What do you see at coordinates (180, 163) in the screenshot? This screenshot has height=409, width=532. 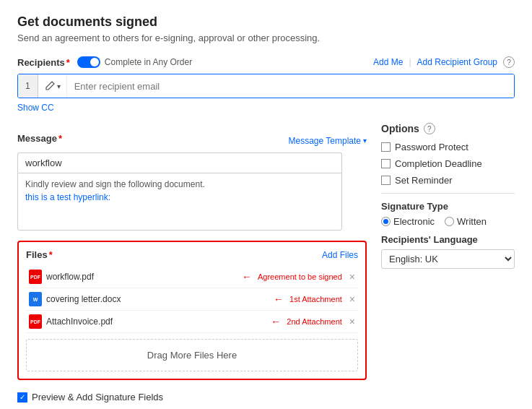 I see `message-subject: workflow` at bounding box center [180, 163].